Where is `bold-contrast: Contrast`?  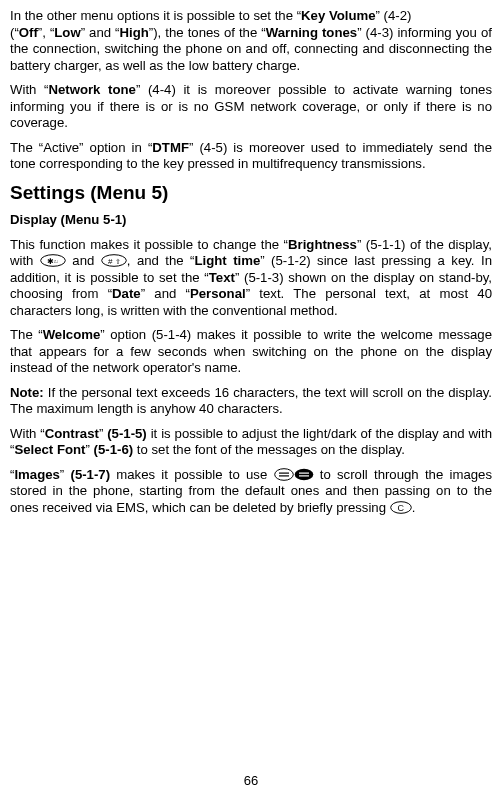 bold-contrast: Contrast is located at coordinates (72, 434).